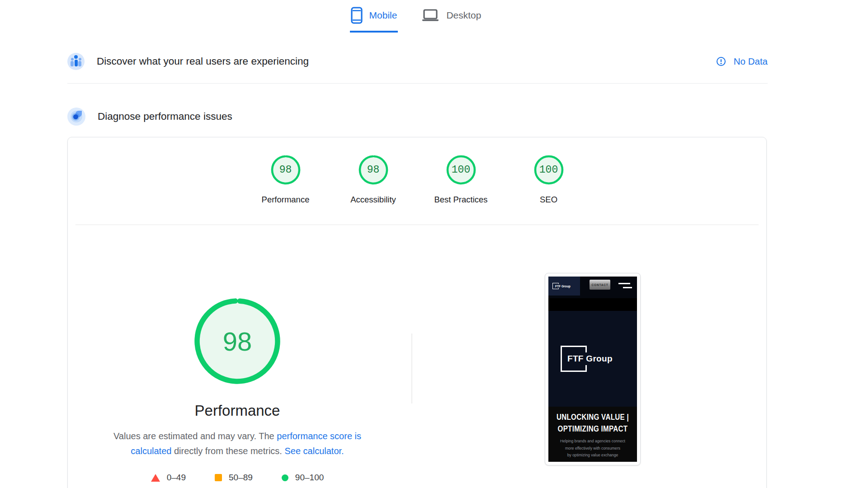  Describe the element at coordinates (563, 286) in the screenshot. I see `mini-logo-text: FTF Group` at that location.